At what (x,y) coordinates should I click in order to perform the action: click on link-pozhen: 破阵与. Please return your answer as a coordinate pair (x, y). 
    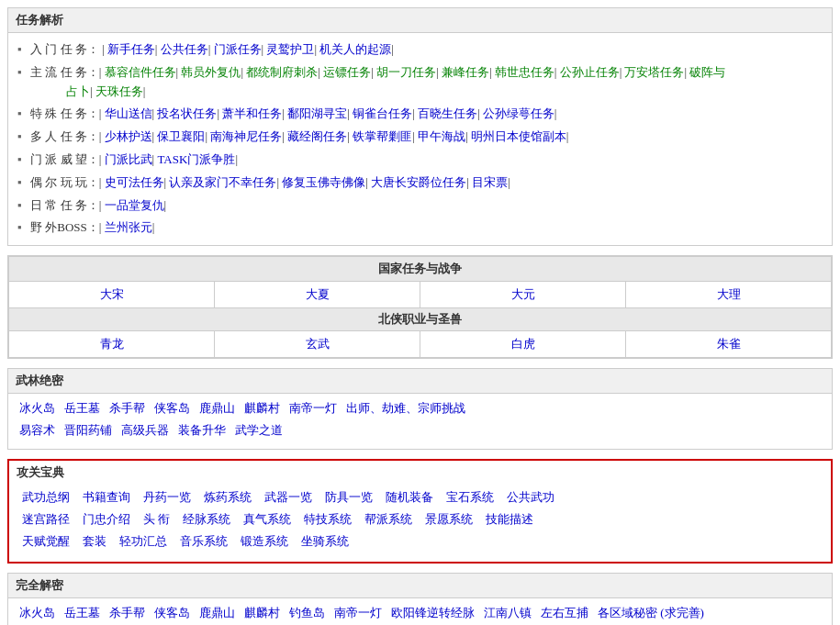
    Looking at the image, I should click on (707, 72).